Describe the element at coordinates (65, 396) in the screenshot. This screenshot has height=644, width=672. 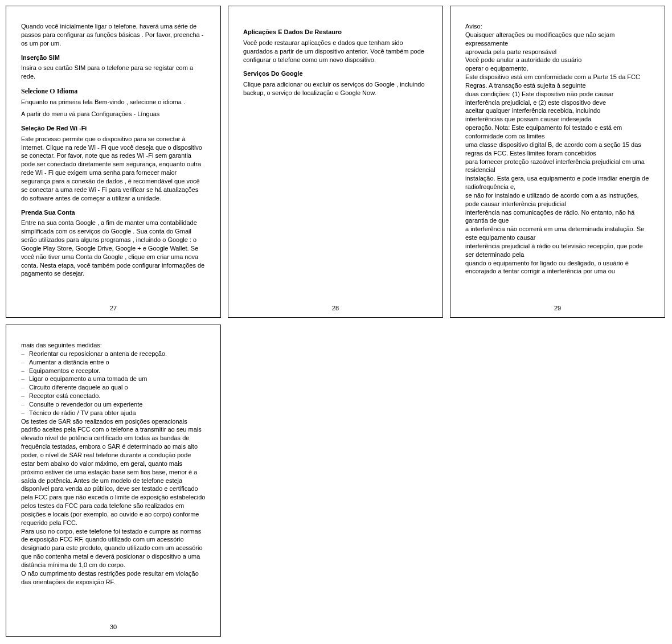
I see `bullet-text: Receptor está conectado.` at that location.